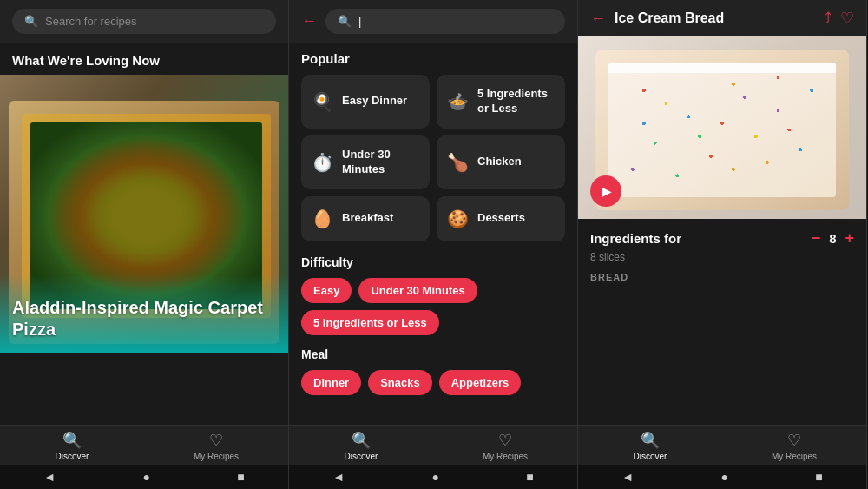 The image size is (868, 489). Describe the element at coordinates (380, 162) in the screenshot. I see `under30-label: Under 30 Minutes` at that location.